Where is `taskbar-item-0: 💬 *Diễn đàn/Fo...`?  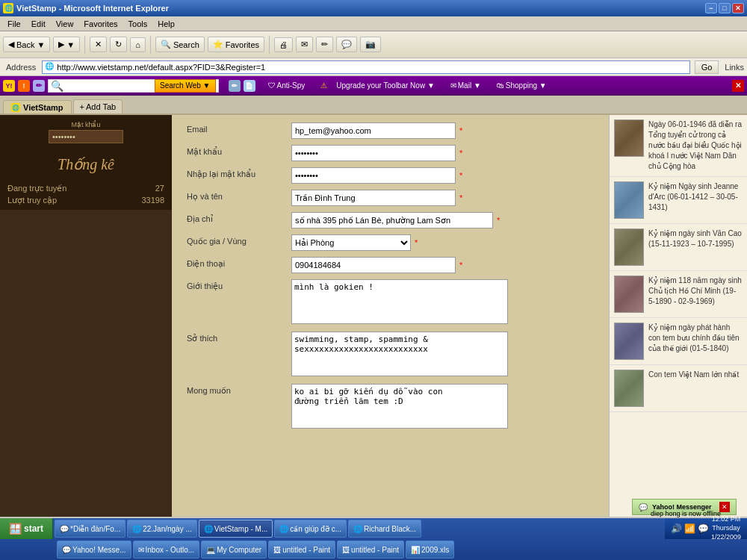 taskbar-item-0: 💬 *Diễn đàn/Fo... is located at coordinates (90, 529).